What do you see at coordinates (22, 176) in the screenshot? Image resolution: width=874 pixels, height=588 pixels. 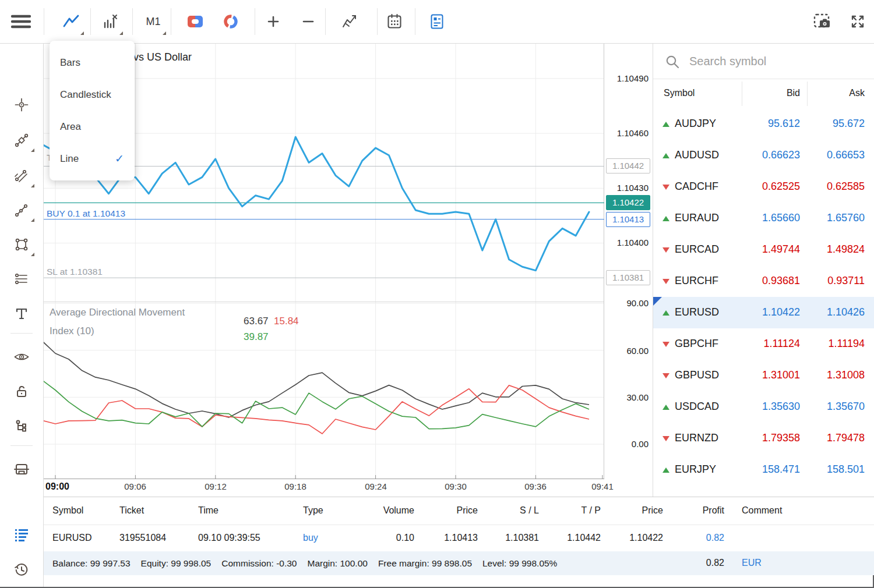 I see `channels-tool` at bounding box center [22, 176].